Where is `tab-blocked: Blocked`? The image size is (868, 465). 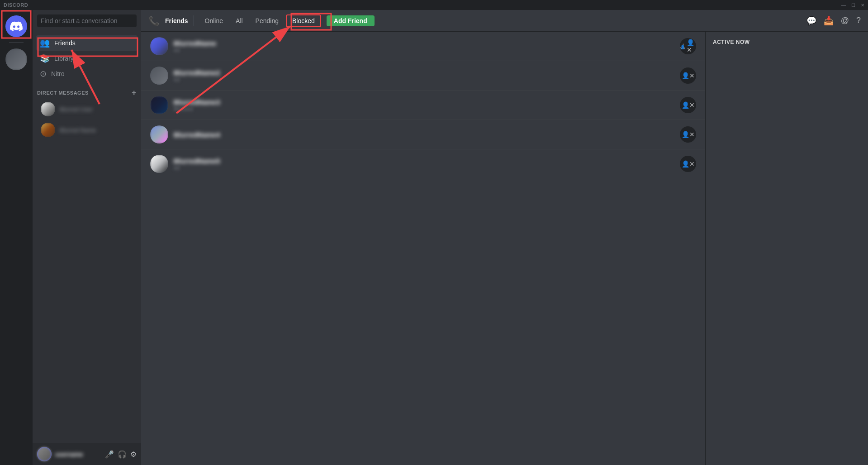
tab-blocked: Blocked is located at coordinates (304, 21).